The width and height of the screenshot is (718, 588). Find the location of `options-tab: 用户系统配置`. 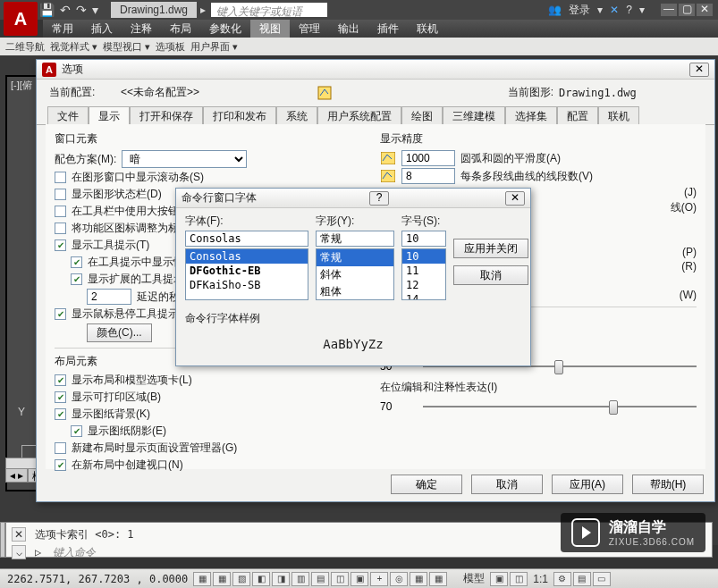

options-tab: 用户系统配置 is located at coordinates (359, 116).